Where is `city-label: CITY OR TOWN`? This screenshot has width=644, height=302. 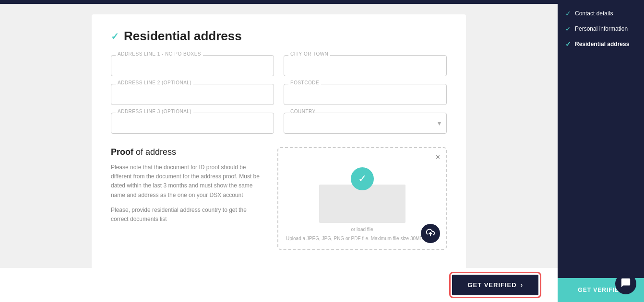
city-label: CITY OR TOWN is located at coordinates (309, 54).